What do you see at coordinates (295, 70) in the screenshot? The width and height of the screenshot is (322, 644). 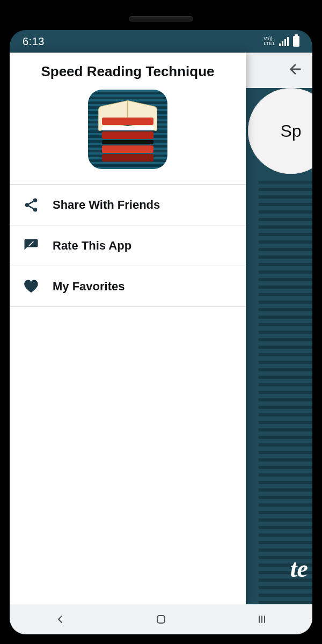 I see `back-icon` at bounding box center [295, 70].